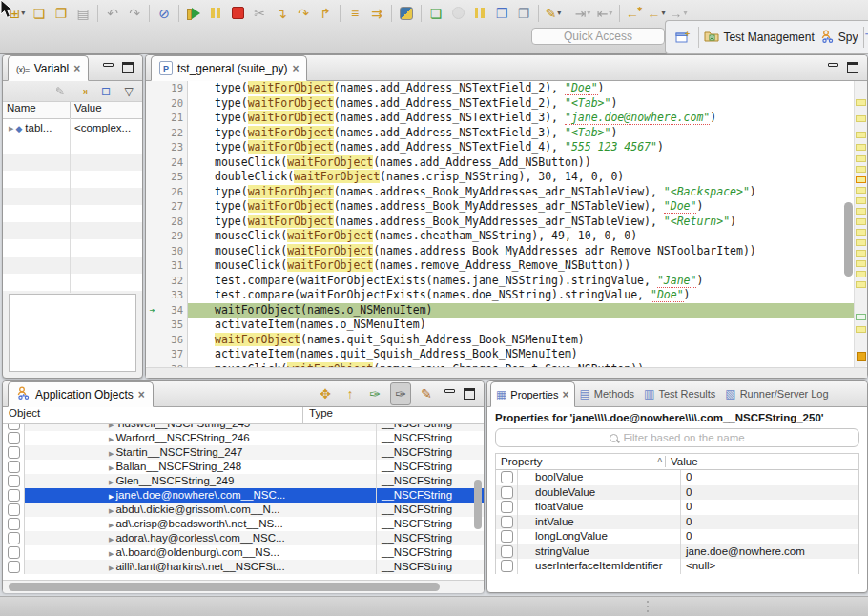 This screenshot has height=616, width=868. What do you see at coordinates (500, 266) in the screenshot?
I see `code-line: 31mouseClick(waitForObject(names.remove_…` at bounding box center [500, 266].